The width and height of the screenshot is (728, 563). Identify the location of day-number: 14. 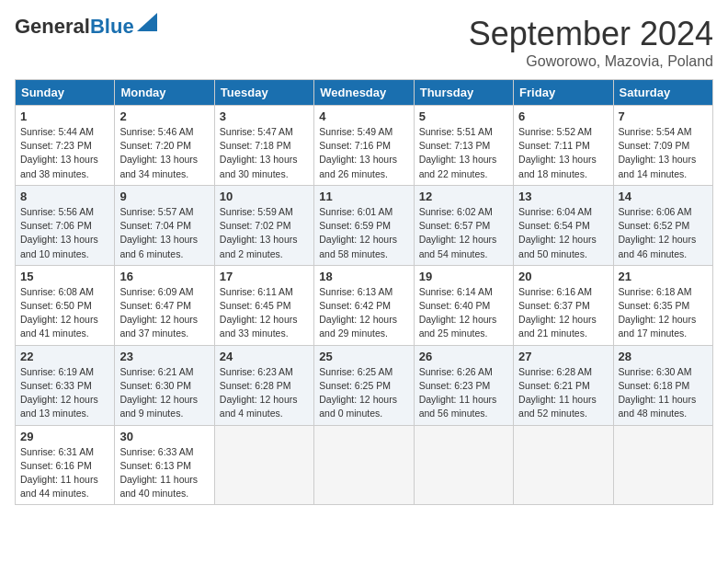
(664, 197).